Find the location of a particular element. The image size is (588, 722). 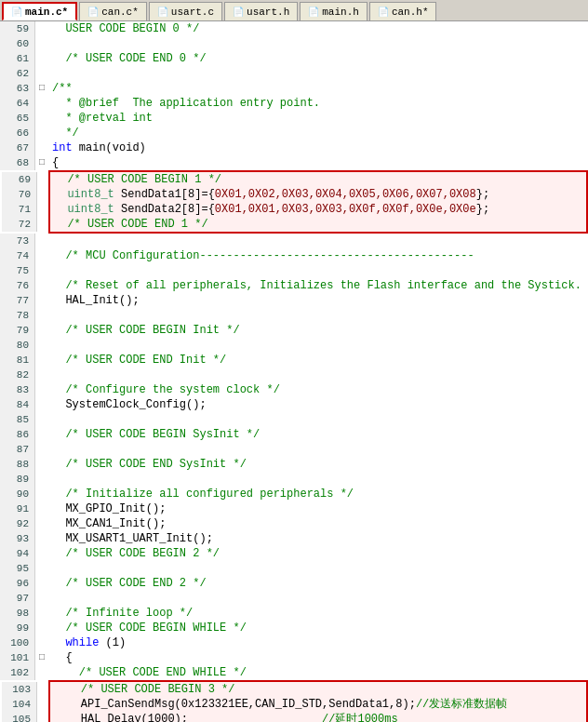

table-row: 82 is located at coordinates (294, 375).